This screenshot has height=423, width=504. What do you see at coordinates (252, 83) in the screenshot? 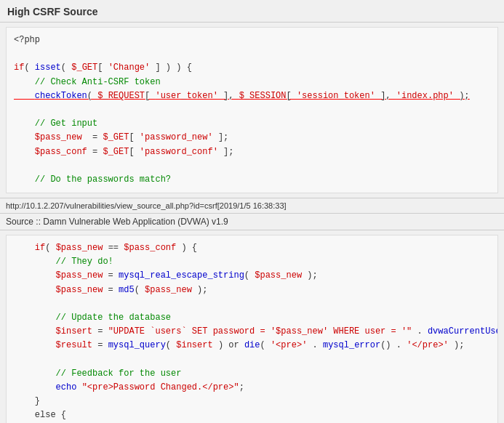
I see `code-line: // Check Anti-CSRF token` at bounding box center [252, 83].